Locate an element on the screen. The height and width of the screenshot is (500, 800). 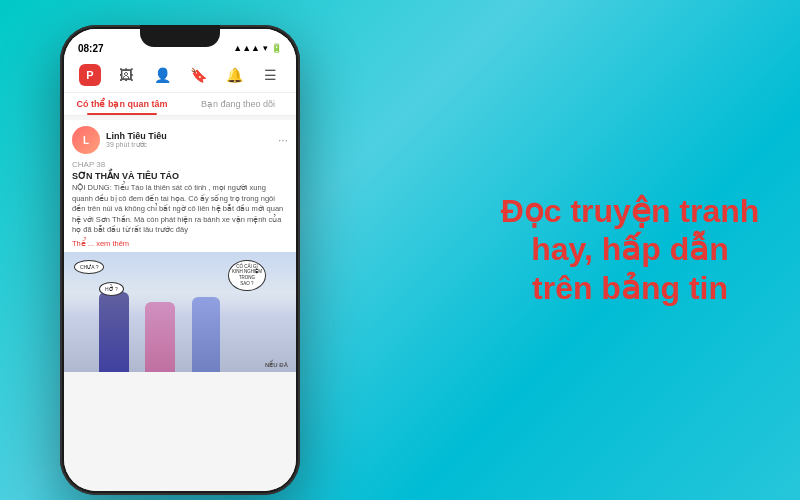
speech-bubble-3: HỞ ? is located at coordinates (112, 289).